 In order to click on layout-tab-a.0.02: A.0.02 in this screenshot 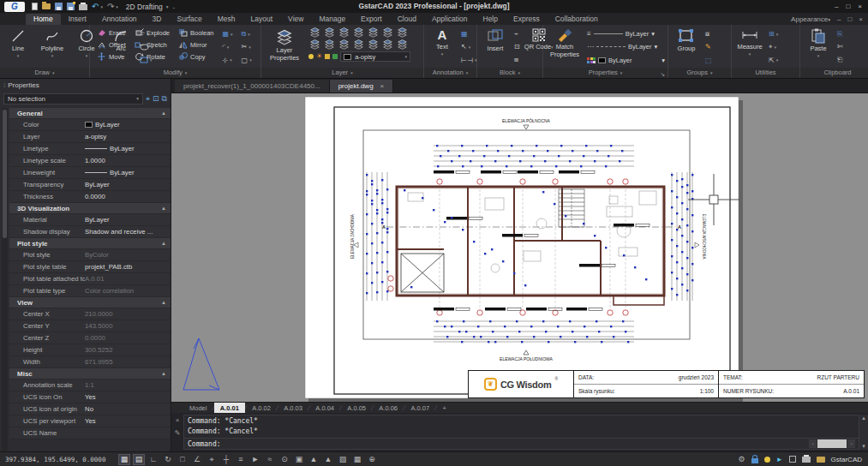, I will do `click(261, 408)`.